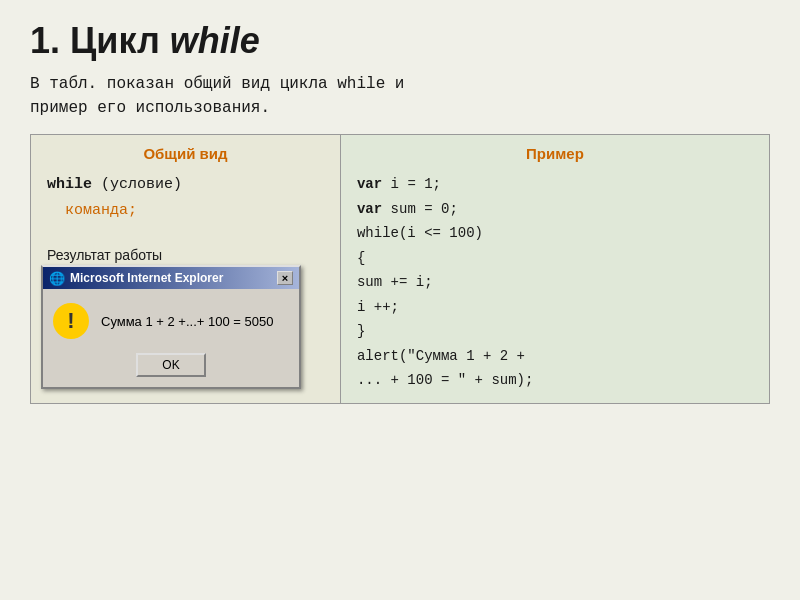 The height and width of the screenshot is (600, 800). I want to click on ie-message-text: Сумма 1 + 2 +...+ 100 = 5050, so click(187, 322).